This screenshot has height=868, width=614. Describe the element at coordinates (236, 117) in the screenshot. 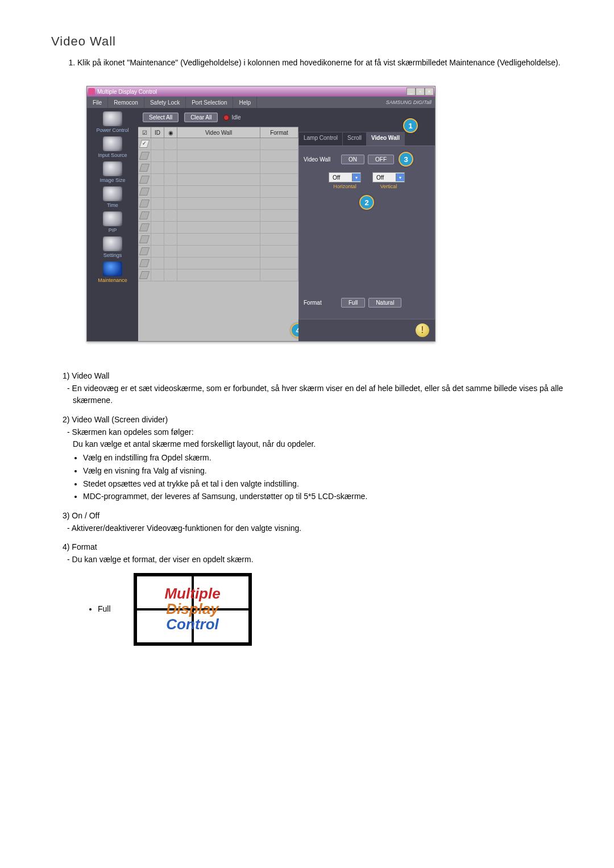

I see `status-text: Idle` at that location.